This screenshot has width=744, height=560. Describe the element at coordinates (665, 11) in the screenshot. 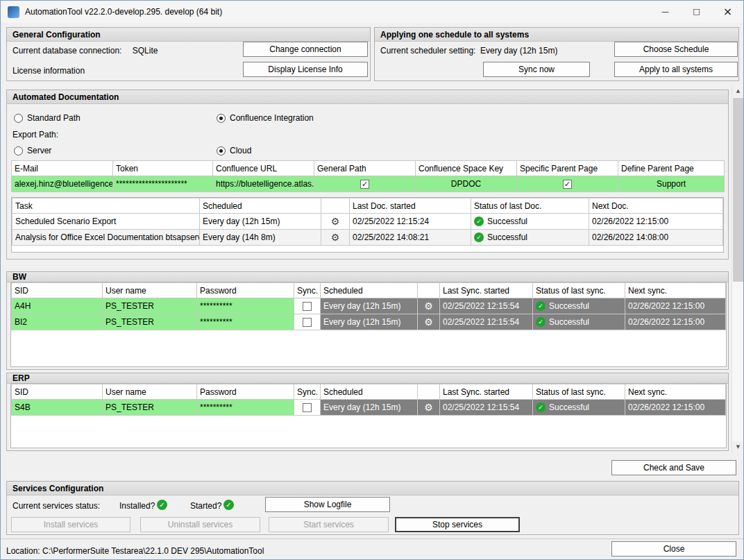

I see `minimize-icon: —` at that location.